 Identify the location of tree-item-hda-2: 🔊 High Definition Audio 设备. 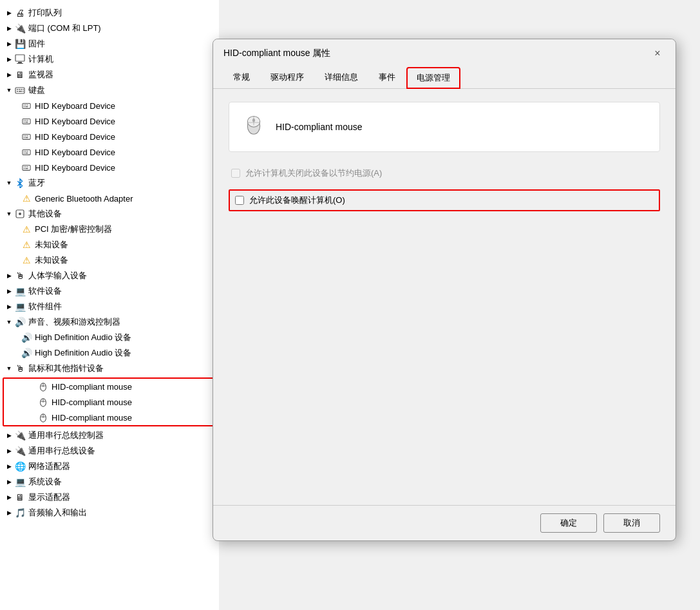
(109, 353).